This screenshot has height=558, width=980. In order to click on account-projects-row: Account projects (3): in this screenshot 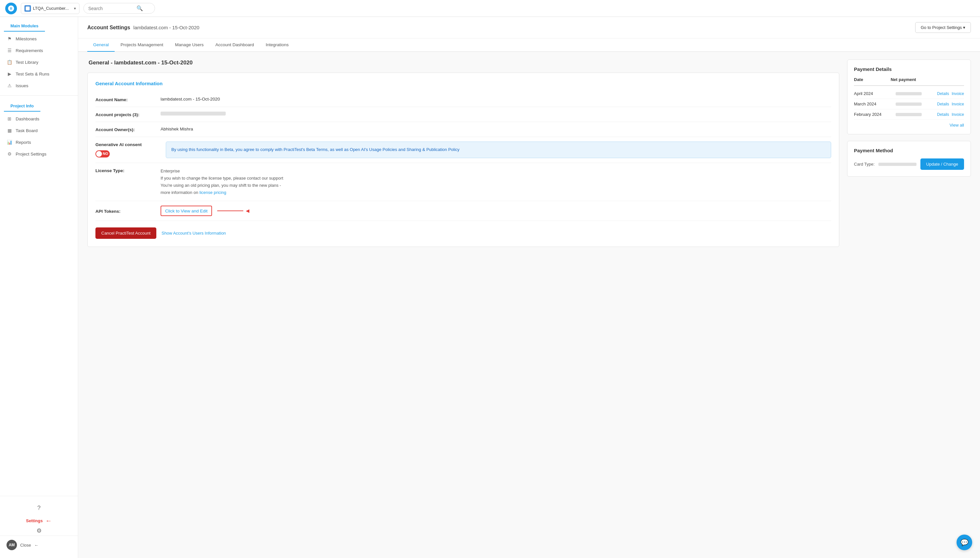, I will do `click(463, 114)`.